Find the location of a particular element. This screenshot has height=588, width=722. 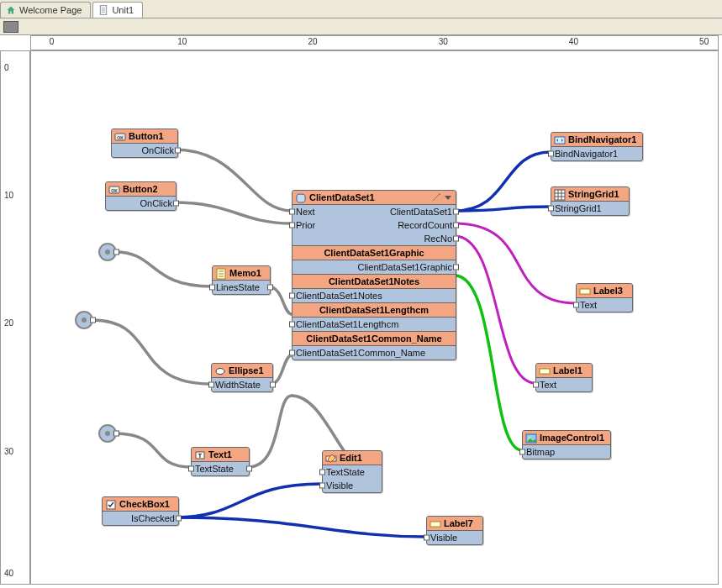

ruler-vertical: 0 10 20 30 40 is located at coordinates (15, 318).